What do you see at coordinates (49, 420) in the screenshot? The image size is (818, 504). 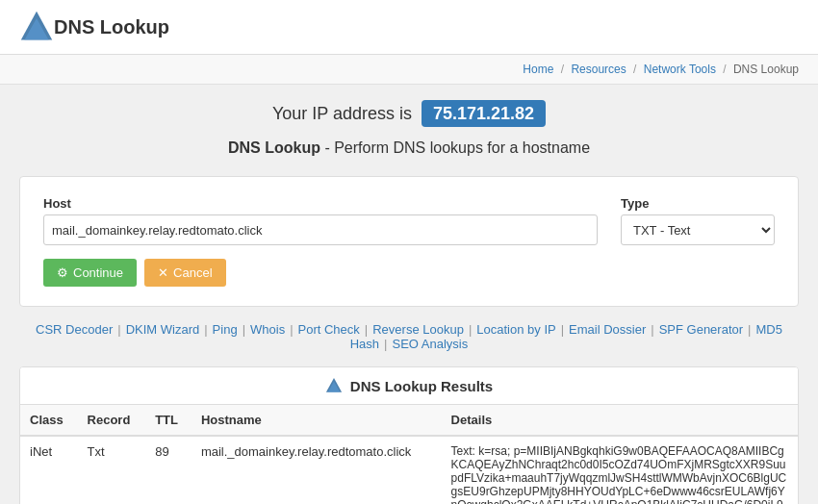 I see `col-class: Class` at bounding box center [49, 420].